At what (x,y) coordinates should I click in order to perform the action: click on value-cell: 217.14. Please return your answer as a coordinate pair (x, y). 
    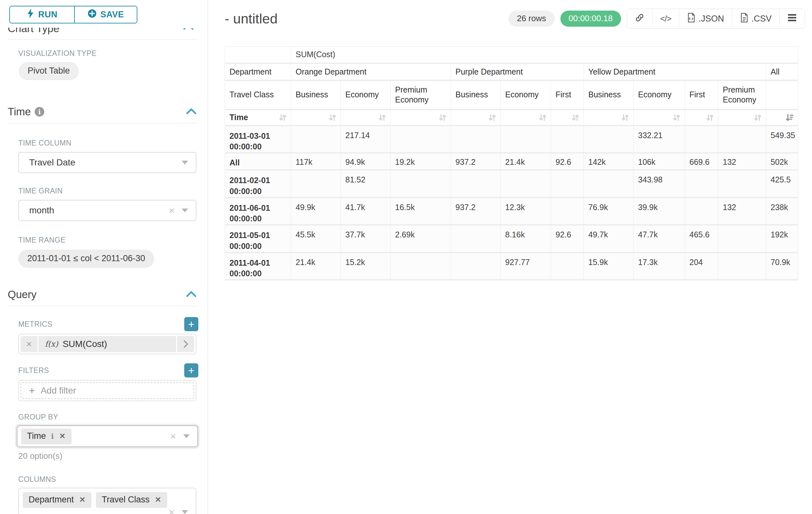
    Looking at the image, I should click on (366, 139).